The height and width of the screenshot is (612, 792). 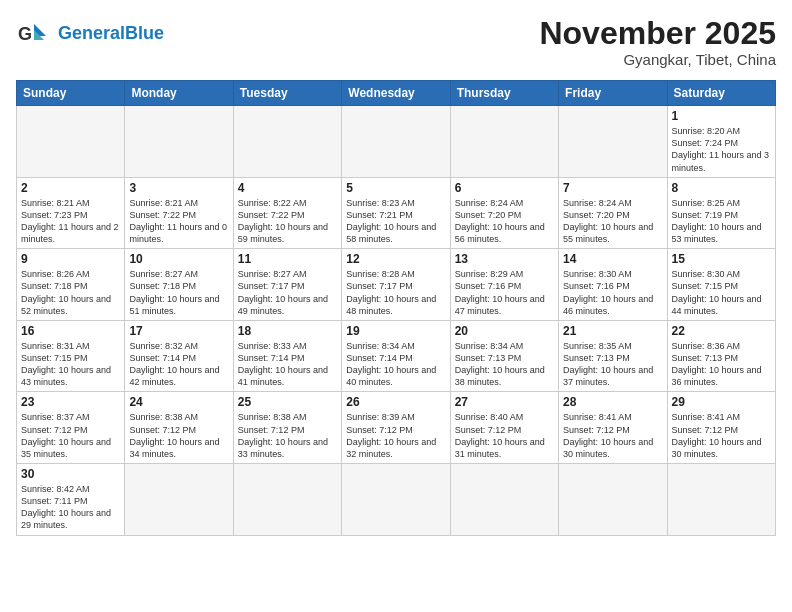 What do you see at coordinates (70, 474) in the screenshot?
I see `day-number: 30` at bounding box center [70, 474].